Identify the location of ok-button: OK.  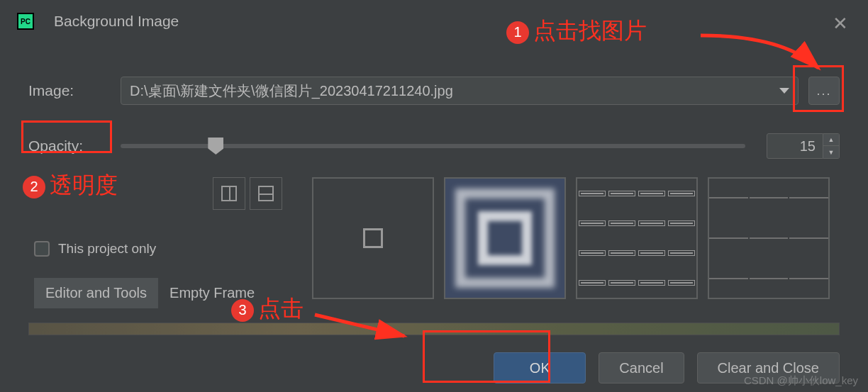
(540, 368).